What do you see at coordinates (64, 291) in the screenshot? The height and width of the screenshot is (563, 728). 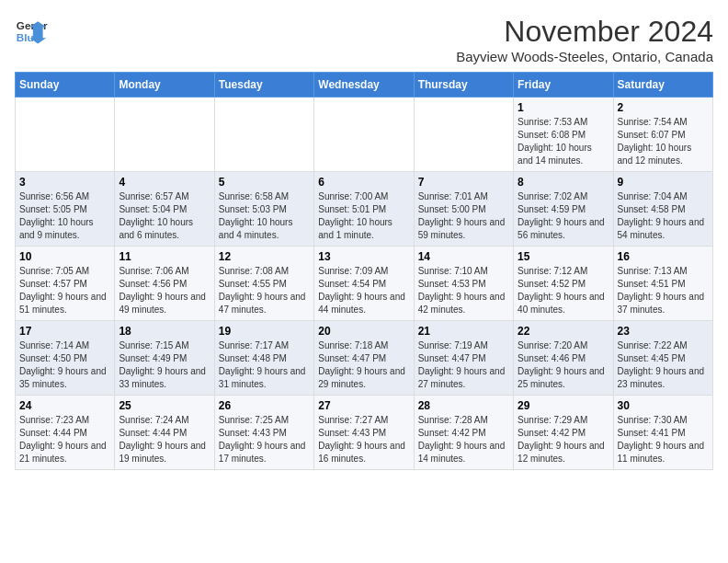 I see `day-info: Sunrise: 7:05 AM Sunset: 4:57 PM Dayligh…` at bounding box center [64, 291].